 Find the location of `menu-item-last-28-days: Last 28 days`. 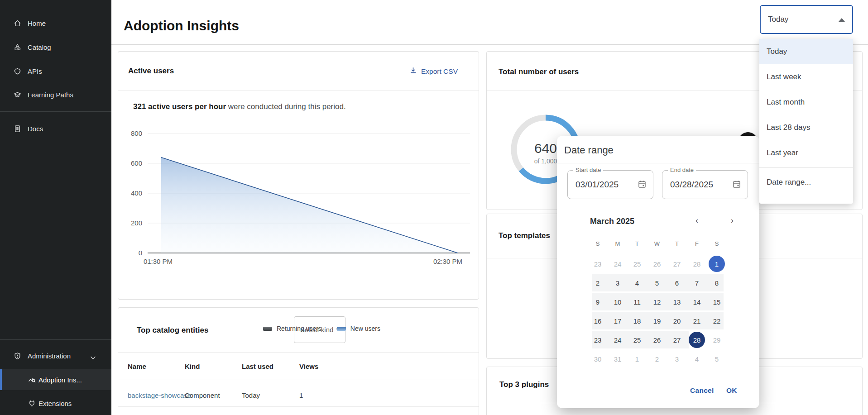

menu-item-last-28-days: Last 28 days is located at coordinates (806, 128).